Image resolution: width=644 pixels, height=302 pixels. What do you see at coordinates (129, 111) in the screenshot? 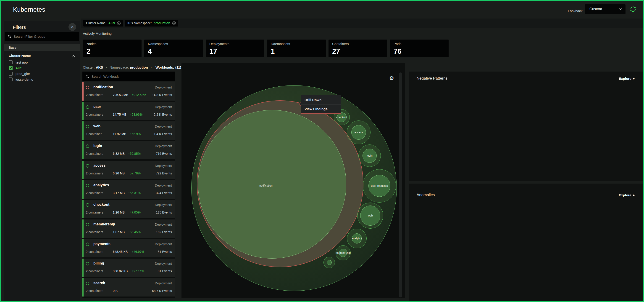
I see `workload-row-user: userDeployment2 containers14.75 MB2.2 K …` at bounding box center [129, 111].